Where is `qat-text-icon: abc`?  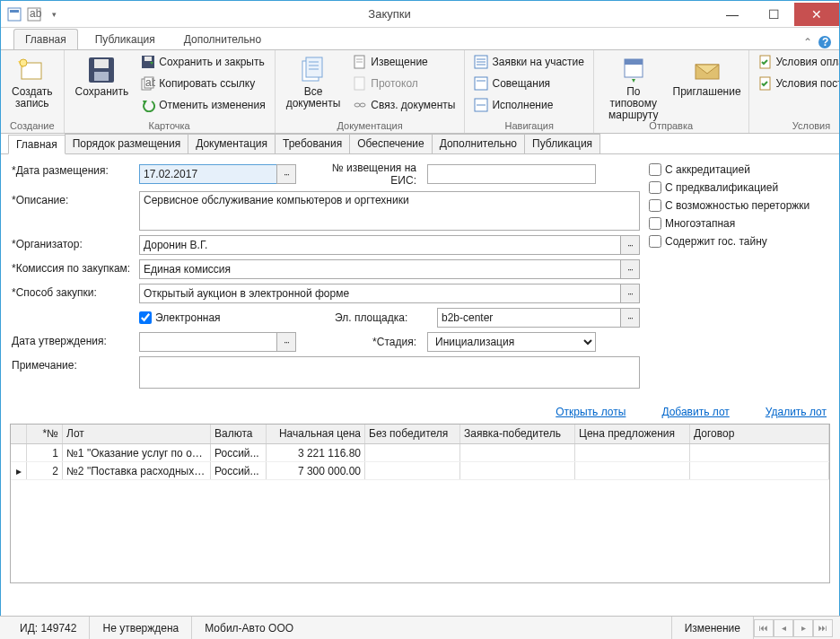 qat-text-icon: abc is located at coordinates (34, 14).